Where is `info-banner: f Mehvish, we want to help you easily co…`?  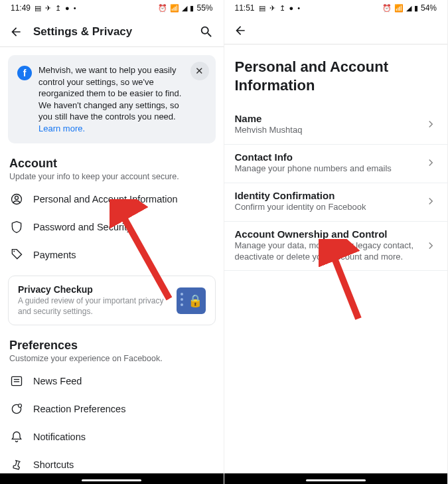 info-banner: f Mehvish, we want to help you easily co… is located at coordinates (112, 100).